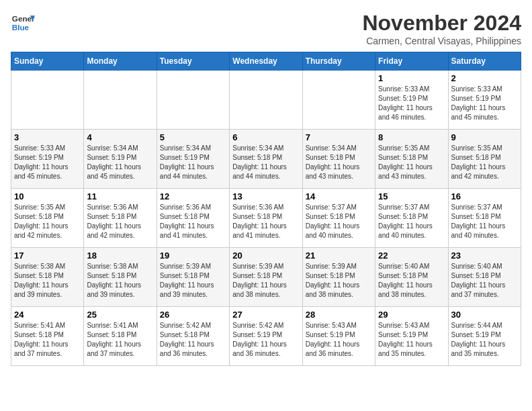 Image resolution: width=532 pixels, height=411 pixels. Describe the element at coordinates (411, 137) in the screenshot. I see `day-number: 8` at that location.